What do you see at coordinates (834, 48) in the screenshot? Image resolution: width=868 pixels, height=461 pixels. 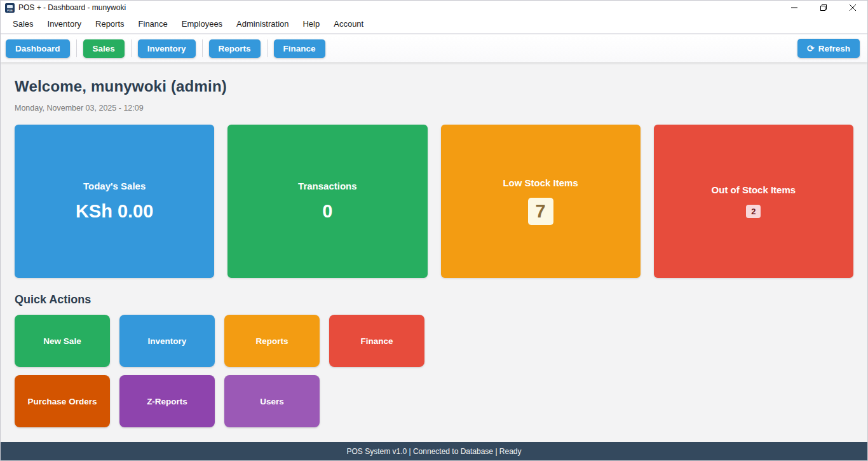 I see `refresh-label: Refresh` at bounding box center [834, 48].